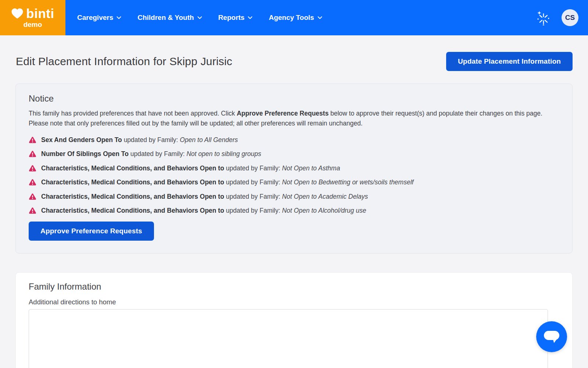 The image size is (588, 368). What do you see at coordinates (209, 140) in the screenshot?
I see `warning-value: Open to All Genders` at bounding box center [209, 140].